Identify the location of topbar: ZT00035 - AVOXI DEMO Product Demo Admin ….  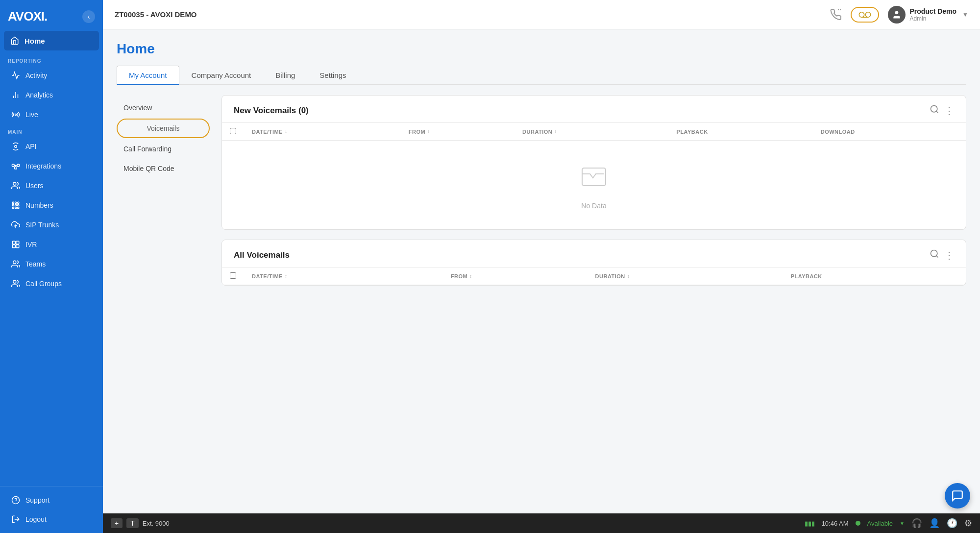
(541, 15).